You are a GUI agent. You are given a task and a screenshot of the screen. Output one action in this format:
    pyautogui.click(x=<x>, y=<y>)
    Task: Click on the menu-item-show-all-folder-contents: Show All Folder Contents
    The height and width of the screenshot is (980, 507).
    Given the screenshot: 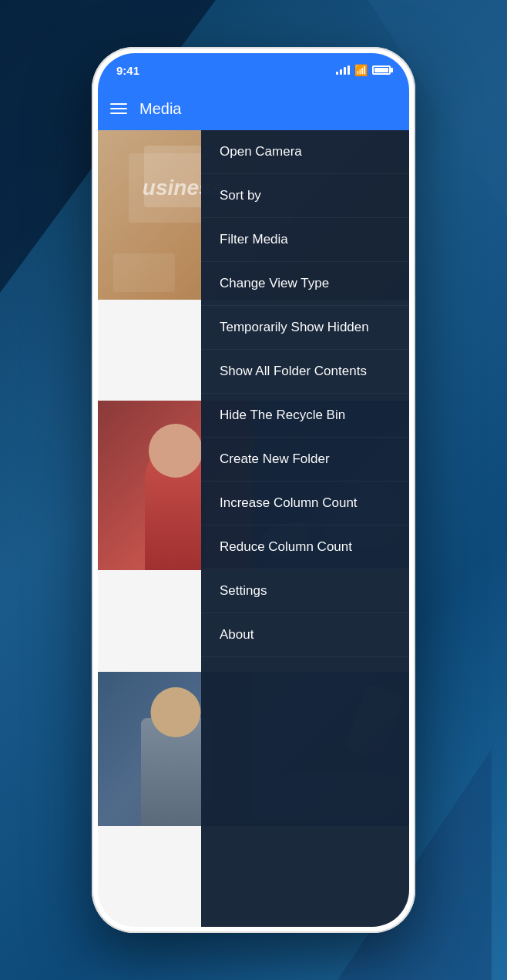 What is the action you would take?
    pyautogui.click(x=305, y=371)
    